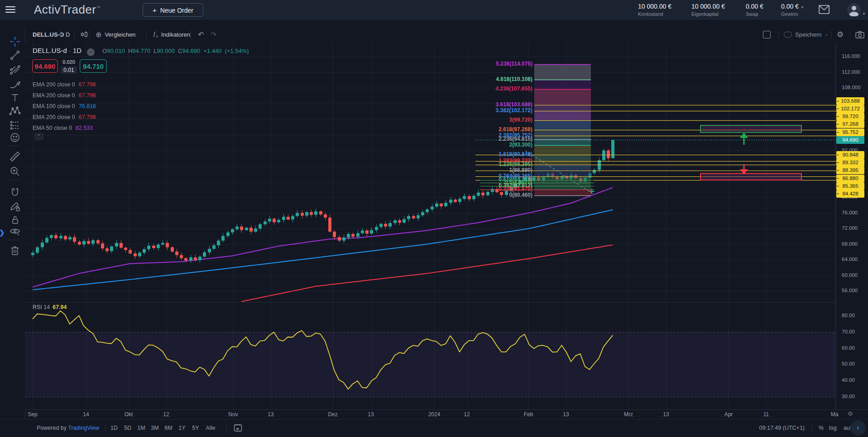  What do you see at coordinates (15, 42) in the screenshot?
I see `crosshair-icon` at bounding box center [15, 42].